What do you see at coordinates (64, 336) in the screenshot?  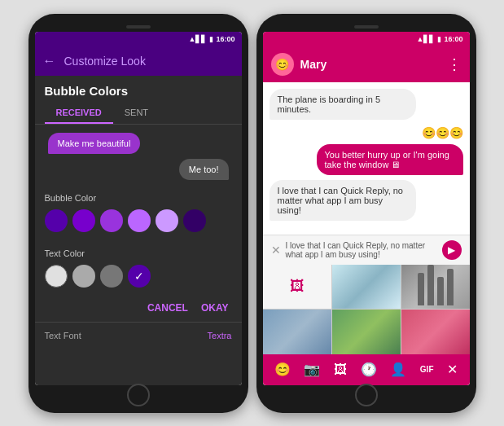 I see `text-font-label: Text Font` at bounding box center [64, 336].